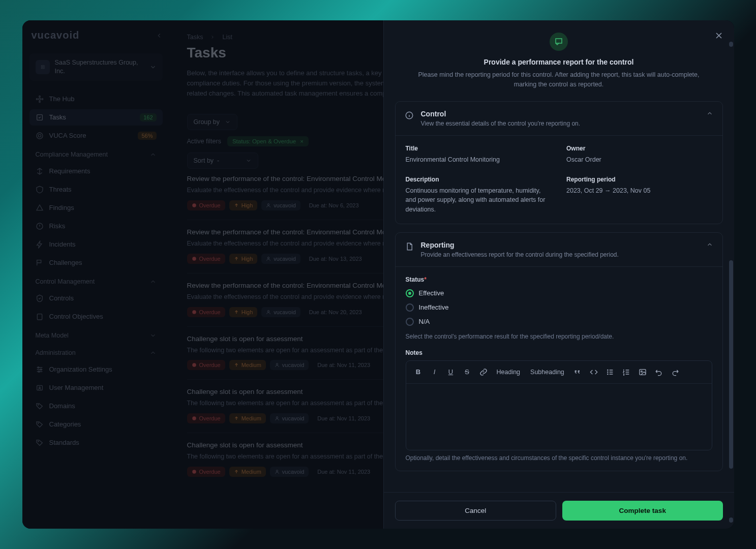  What do you see at coordinates (559, 42) in the screenshot?
I see `report-icon` at bounding box center [559, 42].